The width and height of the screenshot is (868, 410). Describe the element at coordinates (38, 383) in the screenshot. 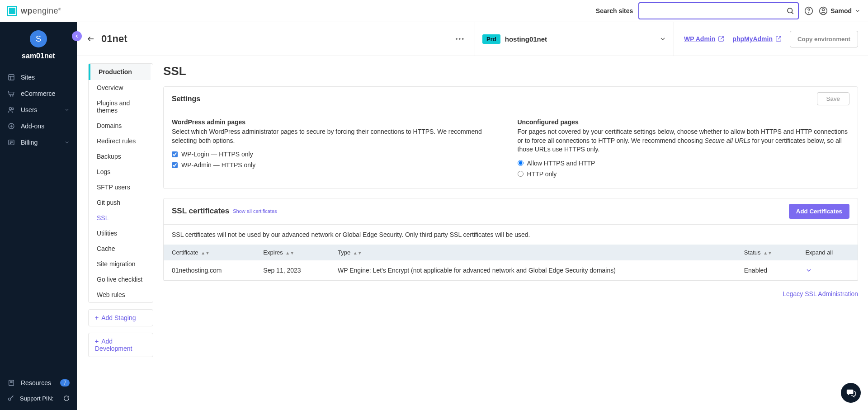

I see `nav-resources: Resources 7` at that location.